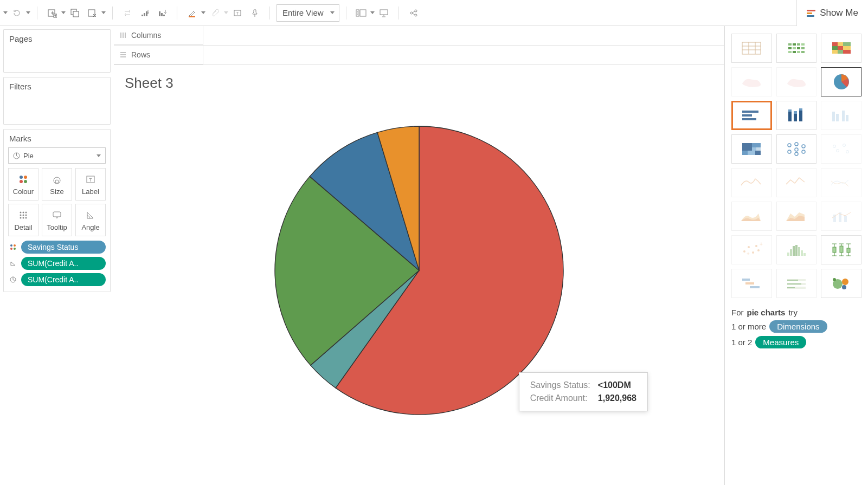  What do you see at coordinates (332, 13) in the screenshot?
I see `chevron-down-icon` at bounding box center [332, 13].